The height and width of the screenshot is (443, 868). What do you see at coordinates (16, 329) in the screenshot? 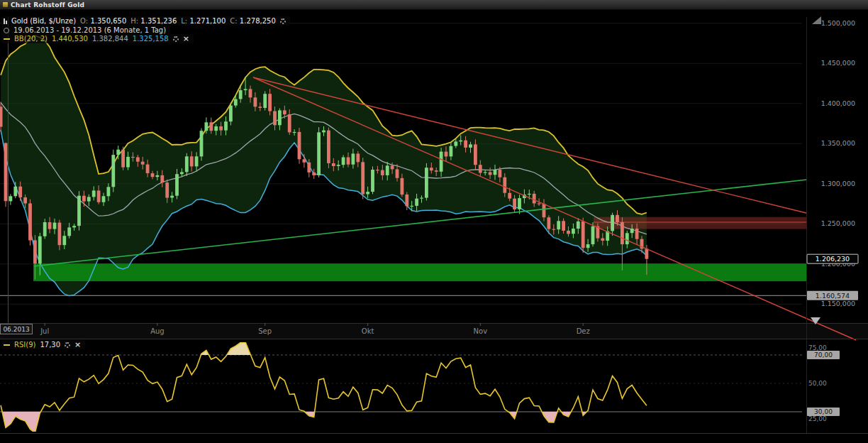
I see `svg-text: 06.2013` at bounding box center [16, 329].